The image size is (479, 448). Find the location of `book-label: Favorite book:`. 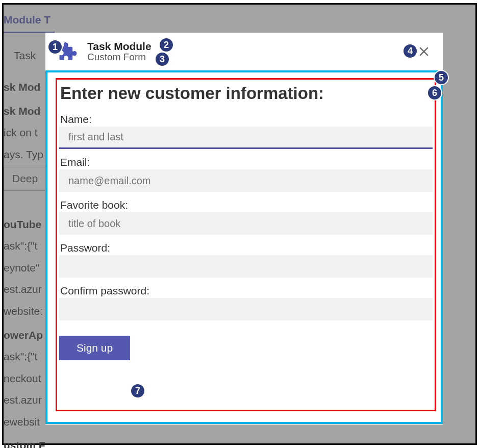

book-label: Favorite book: is located at coordinates (246, 205).